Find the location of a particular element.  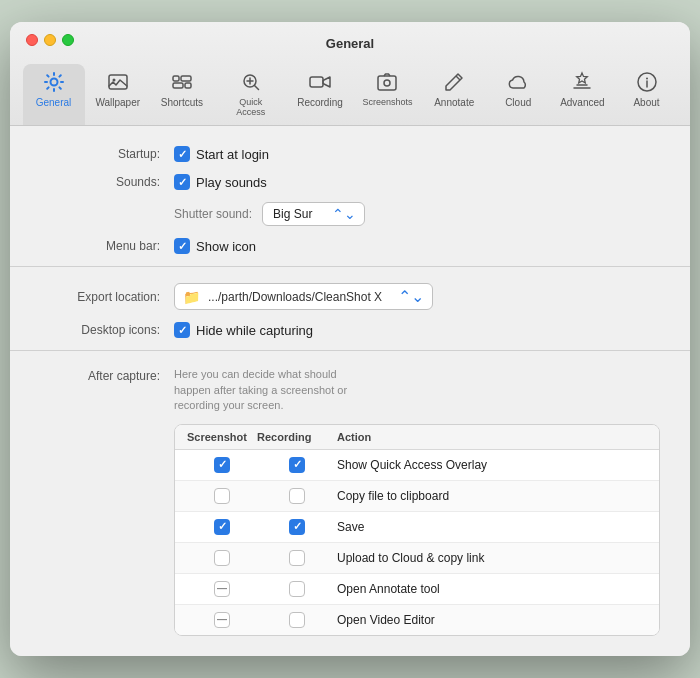

header-action: Action is located at coordinates (492, 437).